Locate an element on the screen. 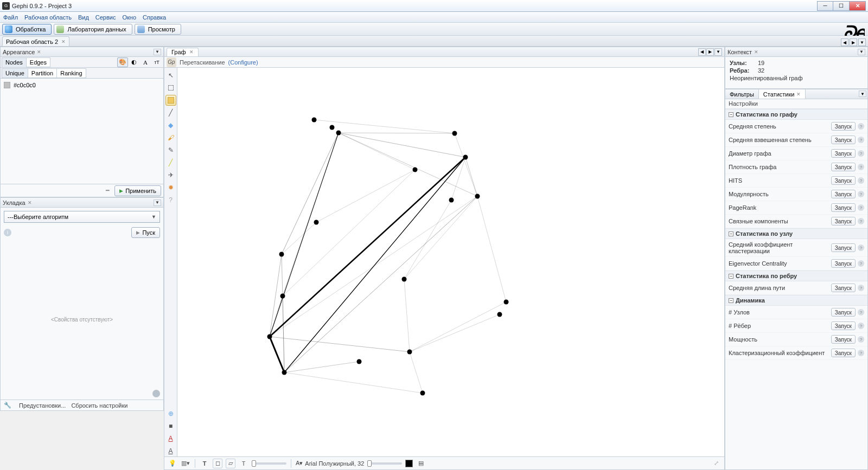  tab-next-button: ▶ is located at coordinates (710, 52).